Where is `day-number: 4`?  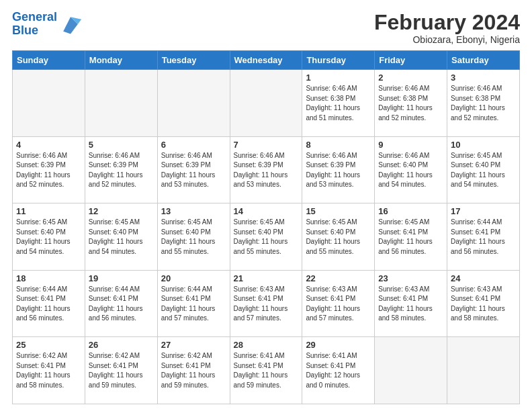
day-number: 4 is located at coordinates (48, 145).